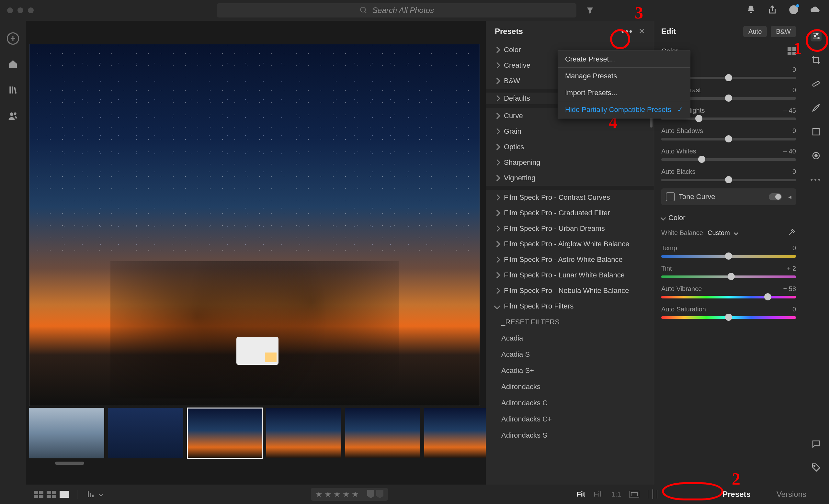 This screenshot has width=829, height=504. Describe the element at coordinates (729, 233) in the screenshot. I see `white-balance-row: White Balance Custom` at that location.